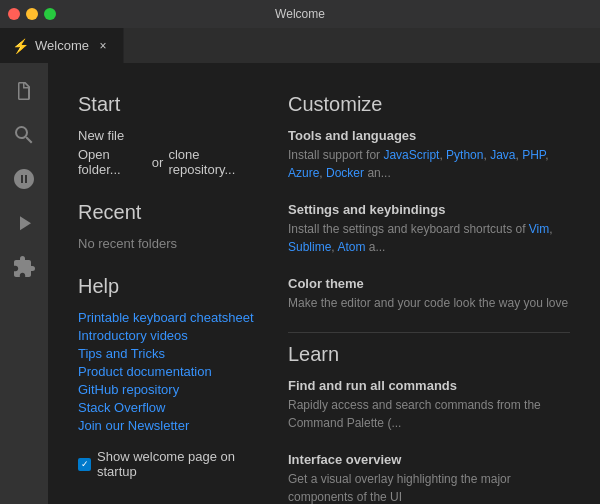  I want to click on startup-checkbox-row: Show welcome page on startup, so click(168, 464).